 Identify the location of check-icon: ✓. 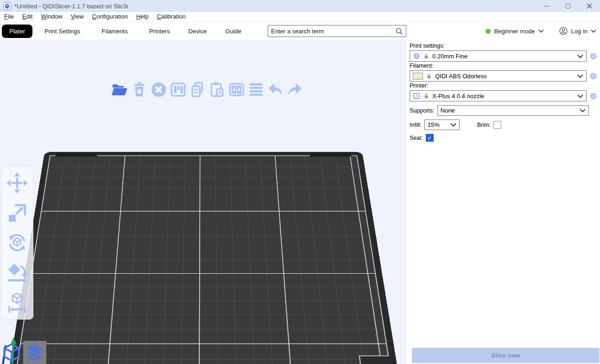
(429, 138).